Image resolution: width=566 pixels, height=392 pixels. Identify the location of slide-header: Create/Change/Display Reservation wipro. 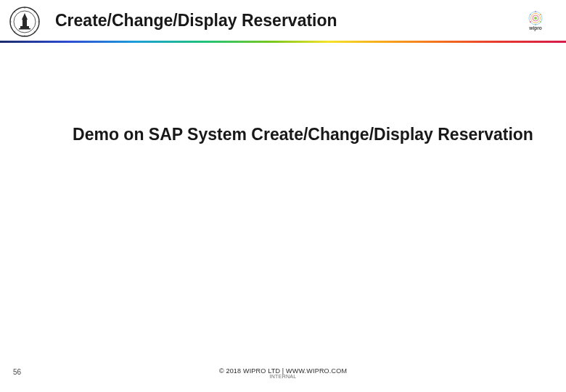
(283, 20).